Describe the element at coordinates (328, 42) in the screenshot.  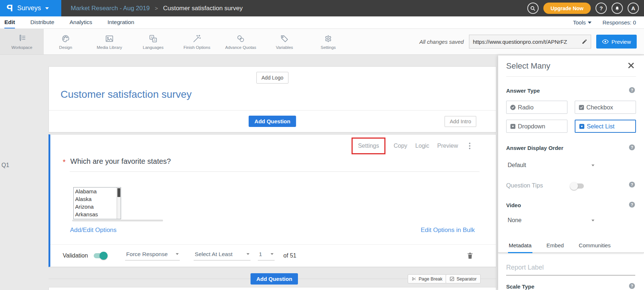
I see `toolbar-item-settings: Settings` at that location.